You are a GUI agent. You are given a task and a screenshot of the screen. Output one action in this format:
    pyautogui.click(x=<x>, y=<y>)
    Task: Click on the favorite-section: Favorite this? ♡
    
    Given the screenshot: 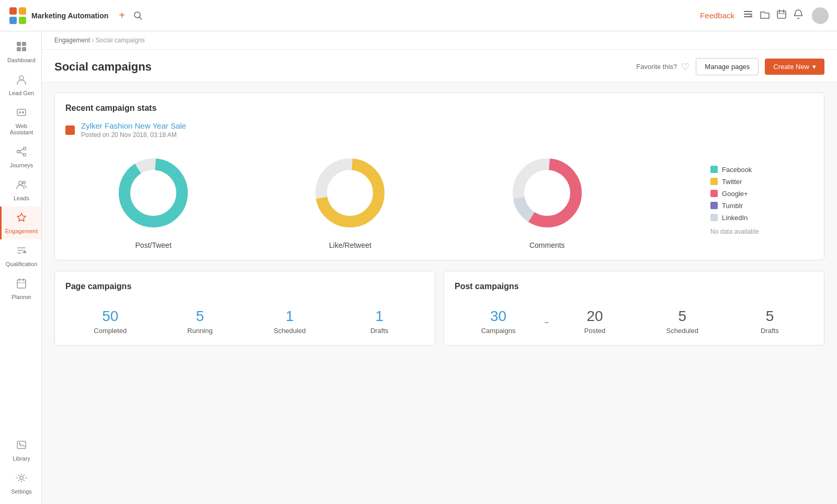 What is the action you would take?
    pyautogui.click(x=663, y=67)
    